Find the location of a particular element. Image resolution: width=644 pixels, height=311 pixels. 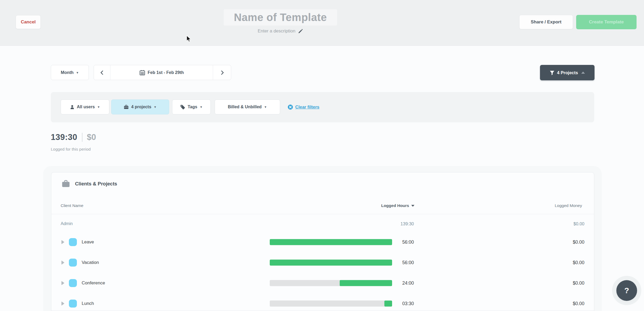

project-row: Leave56:00$0.00 is located at coordinates (322, 242).